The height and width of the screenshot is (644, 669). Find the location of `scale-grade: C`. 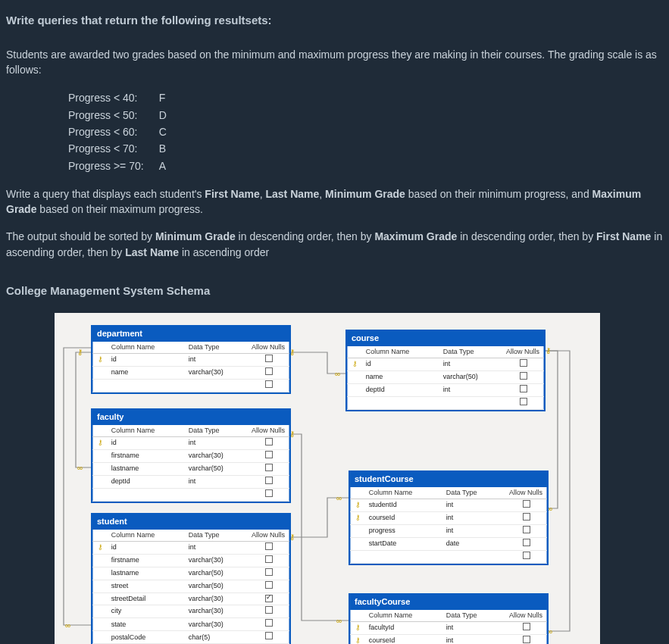

scale-grade: C is located at coordinates (170, 132).